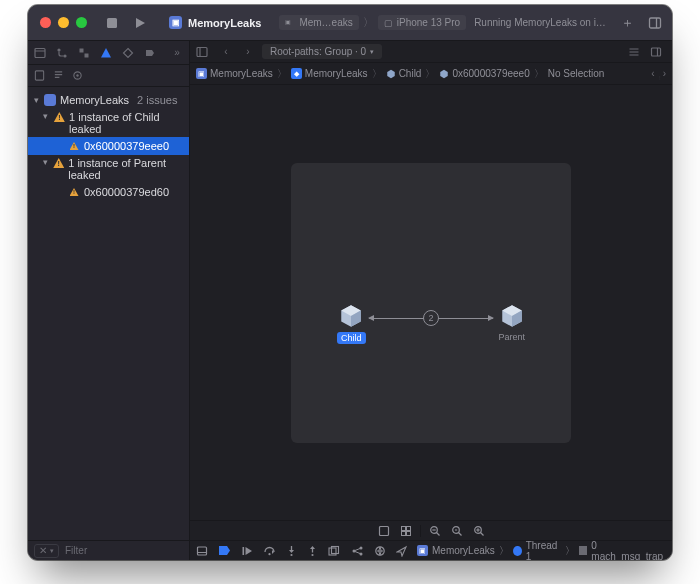 This screenshot has width=700, height=584. I want to click on environment-overrides-icon, so click(380, 551).